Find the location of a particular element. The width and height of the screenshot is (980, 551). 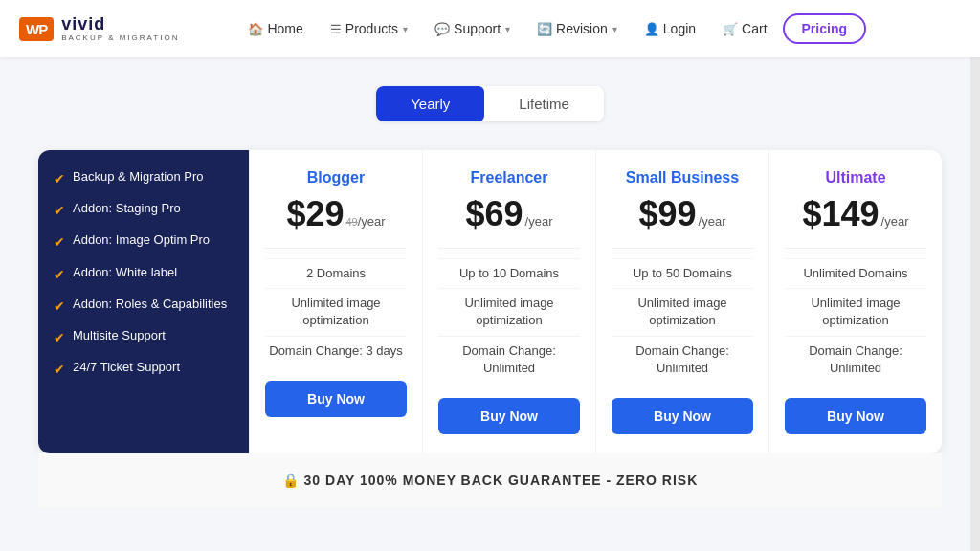

feature-label-0: Backup & Migration Pro is located at coordinates (138, 178).